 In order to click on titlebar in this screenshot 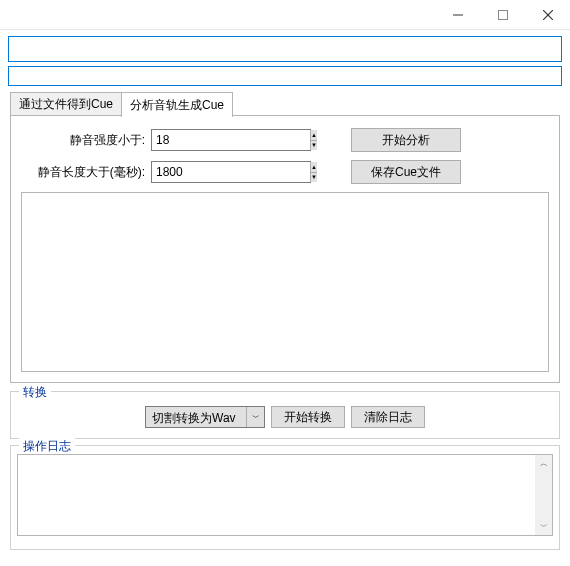, I will do `click(285, 15)`.